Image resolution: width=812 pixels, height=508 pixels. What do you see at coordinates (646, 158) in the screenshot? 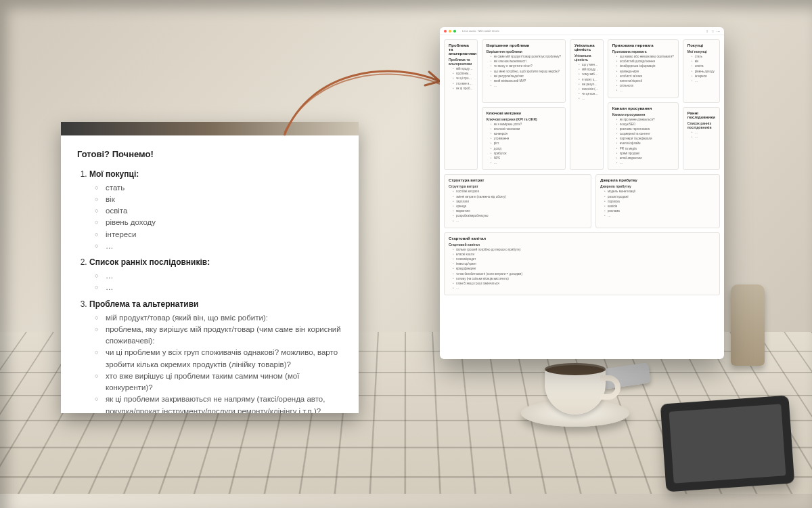
I see `card-item: email-маркетинг` at bounding box center [646, 158].